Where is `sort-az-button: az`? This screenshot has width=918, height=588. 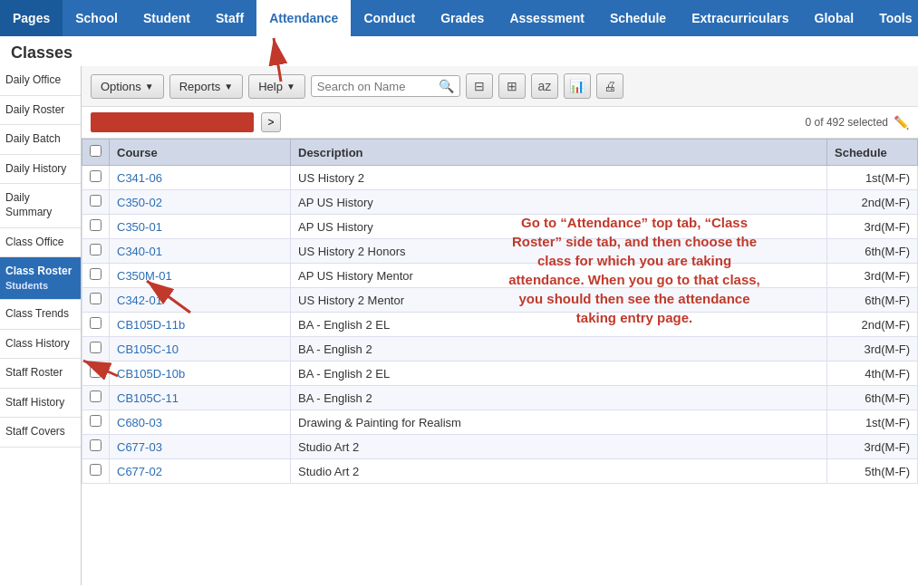 sort-az-button: az is located at coordinates (545, 86).